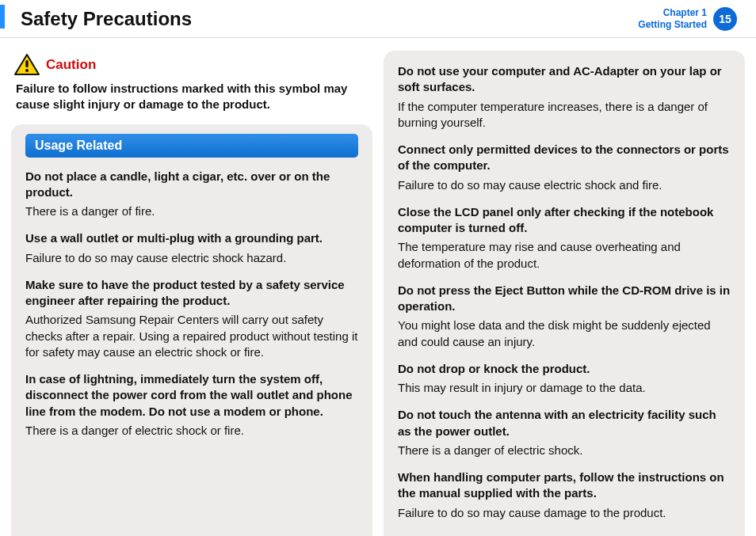 The image size is (756, 536). What do you see at coordinates (192, 146) in the screenshot?
I see `section-title: Usage Related` at bounding box center [192, 146].